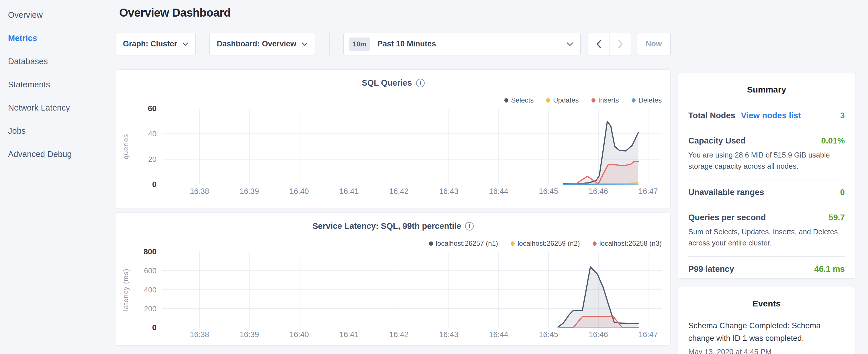 Image resolution: width=868 pixels, height=354 pixels. I want to click on legend-label: localhost:26259 (n2), so click(549, 244).